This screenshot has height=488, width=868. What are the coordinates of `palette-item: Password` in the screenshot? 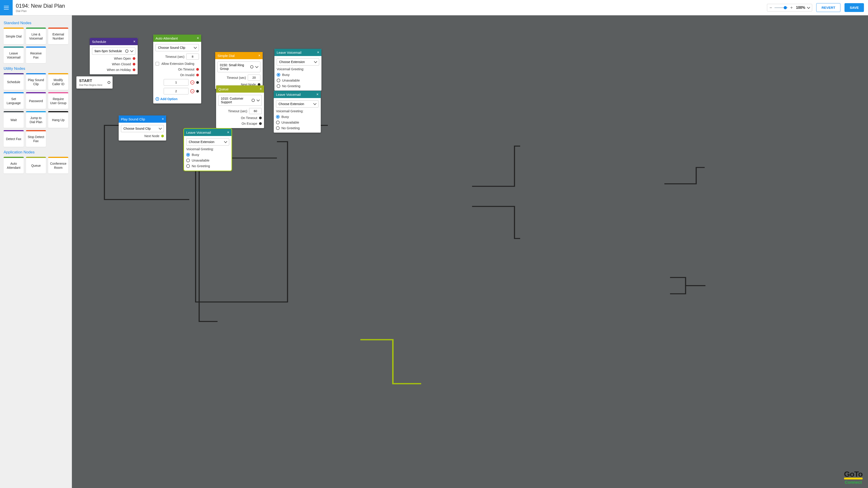 It's located at (36, 100).